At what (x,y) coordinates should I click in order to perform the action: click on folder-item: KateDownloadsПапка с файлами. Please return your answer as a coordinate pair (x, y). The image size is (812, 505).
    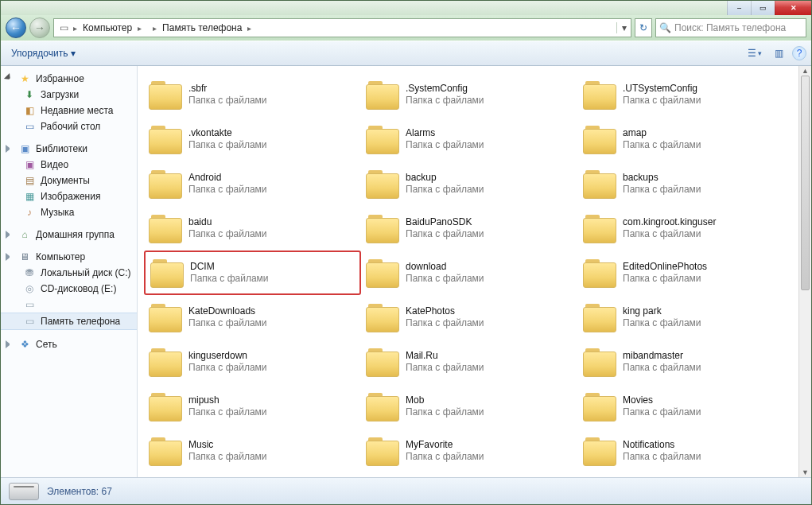
    Looking at the image, I should click on (253, 317).